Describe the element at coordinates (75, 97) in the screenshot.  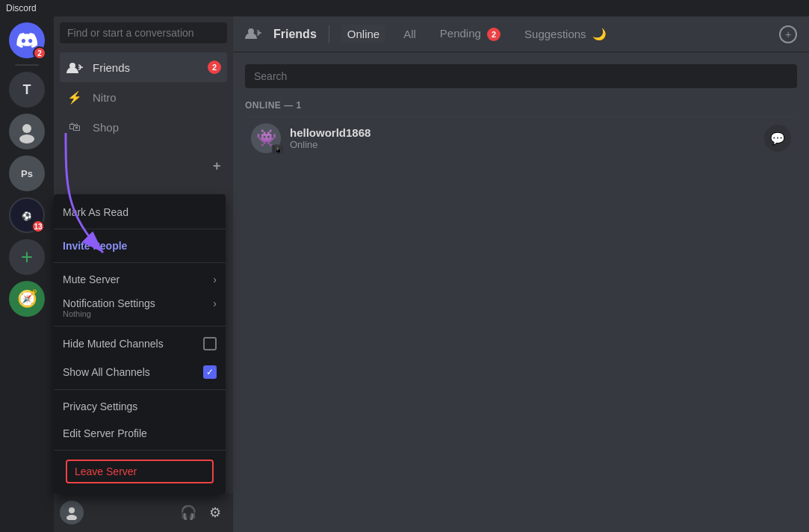
I see `nitro-nav-icon: ⚡` at that location.